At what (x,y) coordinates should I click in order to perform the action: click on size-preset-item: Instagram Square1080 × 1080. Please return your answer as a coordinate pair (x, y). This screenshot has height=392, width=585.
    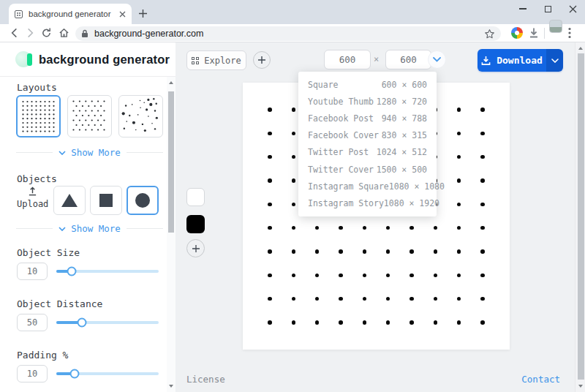
    Looking at the image, I should click on (367, 186).